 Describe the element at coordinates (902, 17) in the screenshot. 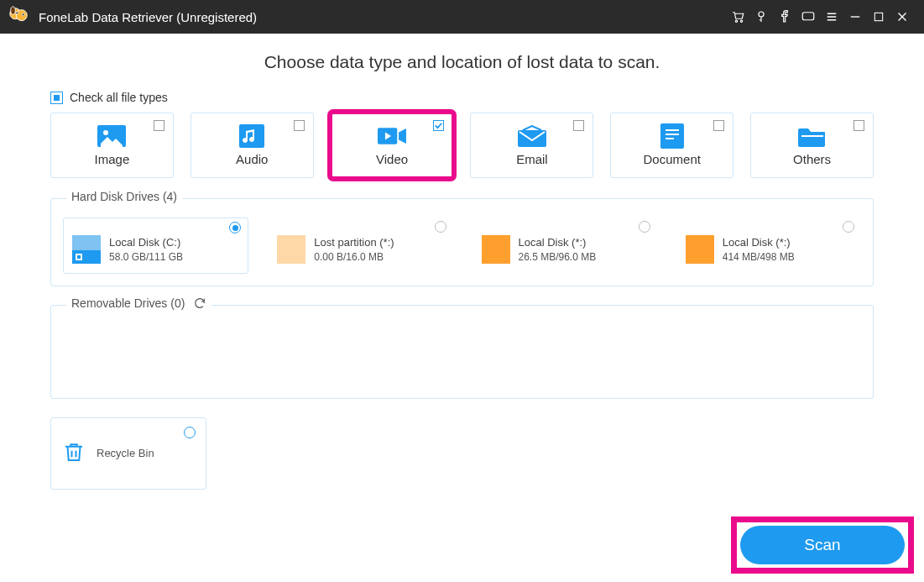

I see `close-icon` at that location.